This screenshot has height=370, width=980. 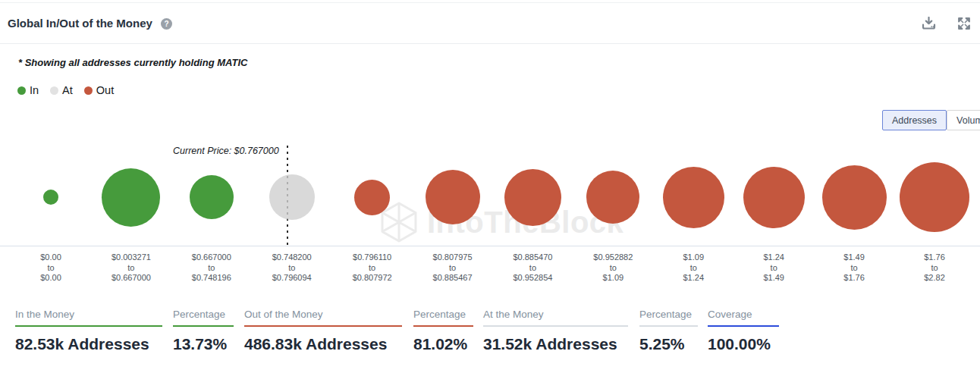 What do you see at coordinates (693, 268) in the screenshot?
I see `x-axis-tick-9: $1.09to$1.24` at bounding box center [693, 268].